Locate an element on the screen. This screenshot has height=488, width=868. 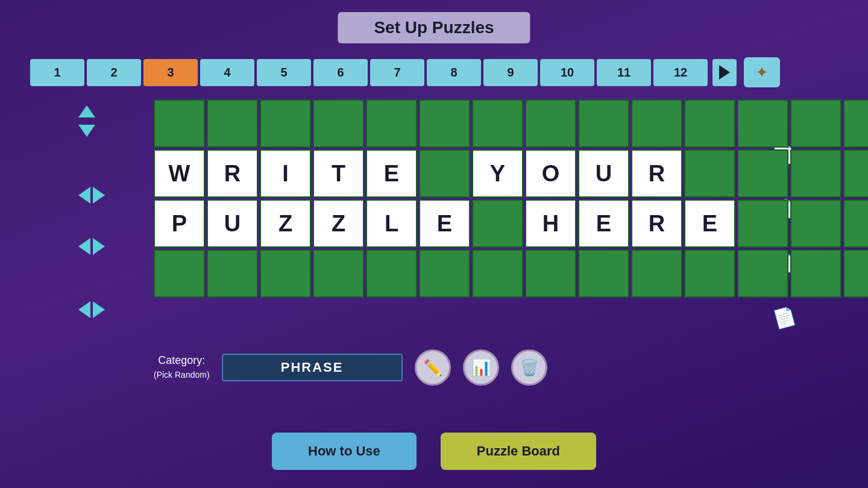
chart-button: 📊 is located at coordinates (481, 368).